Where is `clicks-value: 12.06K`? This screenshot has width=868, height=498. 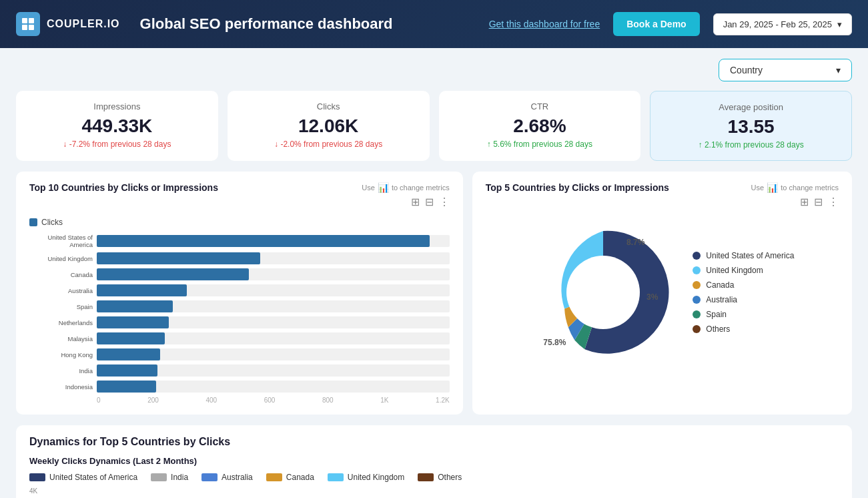
clicks-value: 12.06K is located at coordinates (328, 126).